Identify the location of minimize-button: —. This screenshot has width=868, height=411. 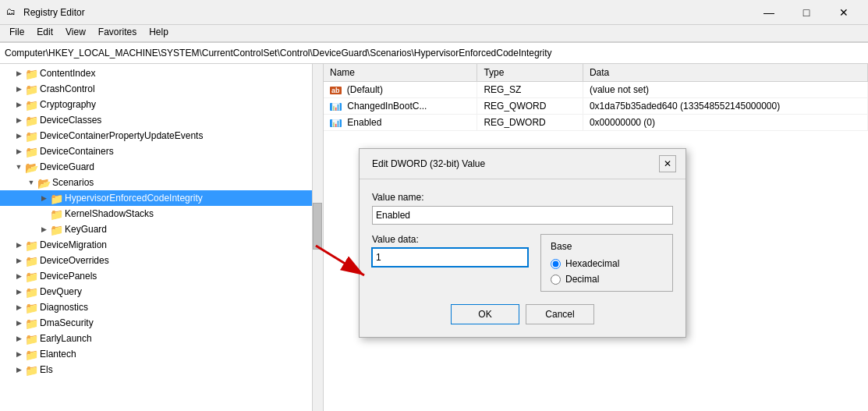
(769, 12).